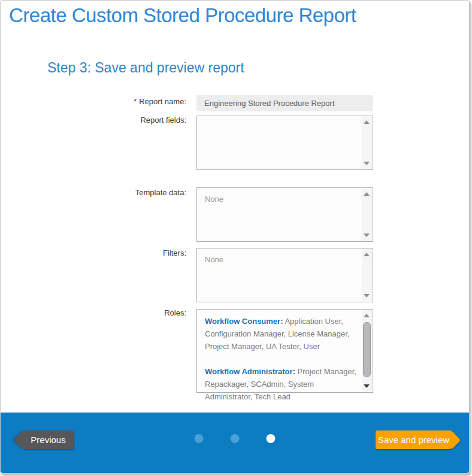 Image resolution: width=472 pixels, height=476 pixels. What do you see at coordinates (367, 275) in the screenshot?
I see `filters-scrollbar` at bounding box center [367, 275].